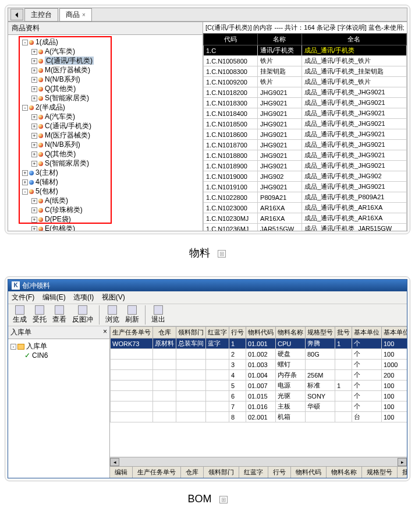  Describe the element at coordinates (17, 15) in the screenshot. I see `back-button: ⏴` at that location.